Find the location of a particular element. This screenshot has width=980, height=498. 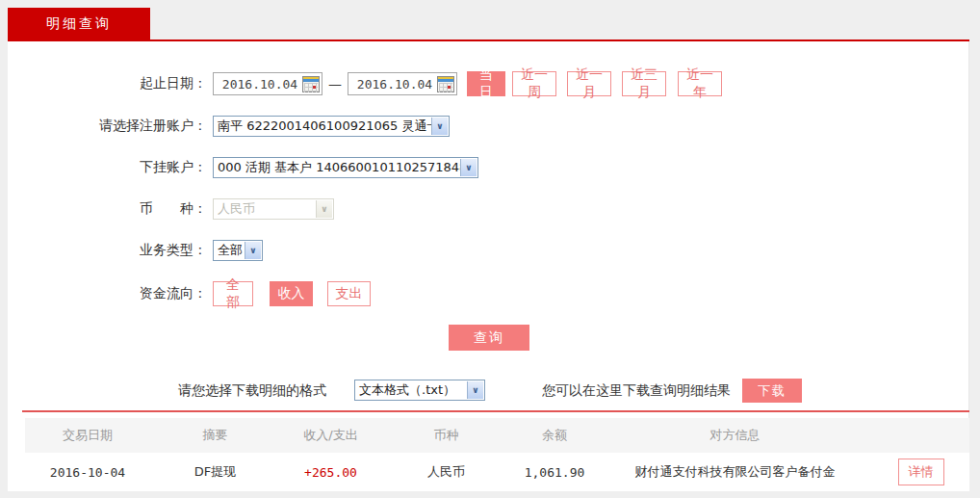

header-summary: 摘要 is located at coordinates (216, 435).